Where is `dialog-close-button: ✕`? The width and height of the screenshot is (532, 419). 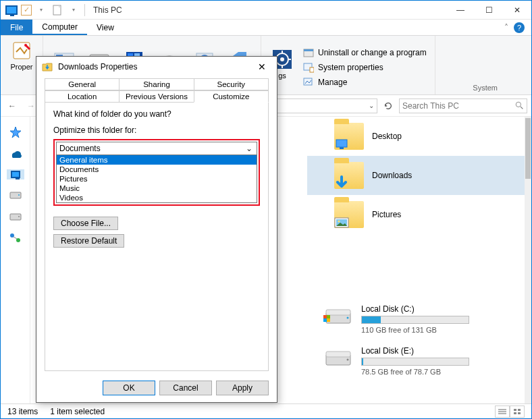
dialog-close-button: ✕ is located at coordinates (262, 67).